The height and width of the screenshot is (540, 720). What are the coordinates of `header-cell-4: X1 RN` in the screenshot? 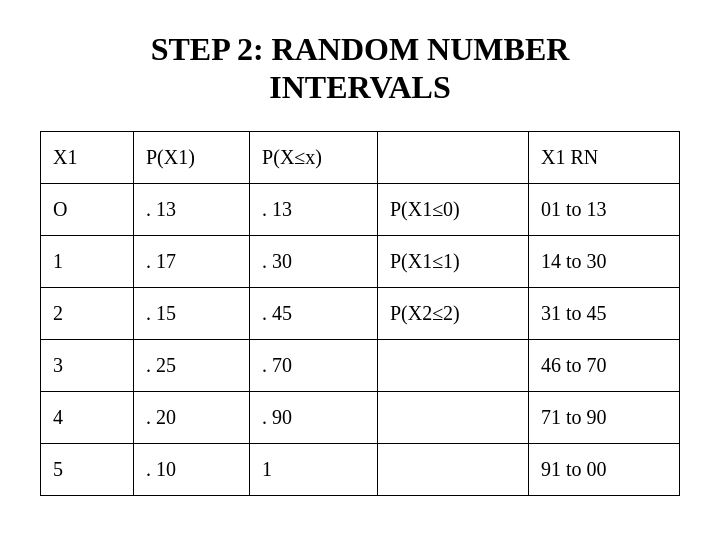 It's located at (604, 157).